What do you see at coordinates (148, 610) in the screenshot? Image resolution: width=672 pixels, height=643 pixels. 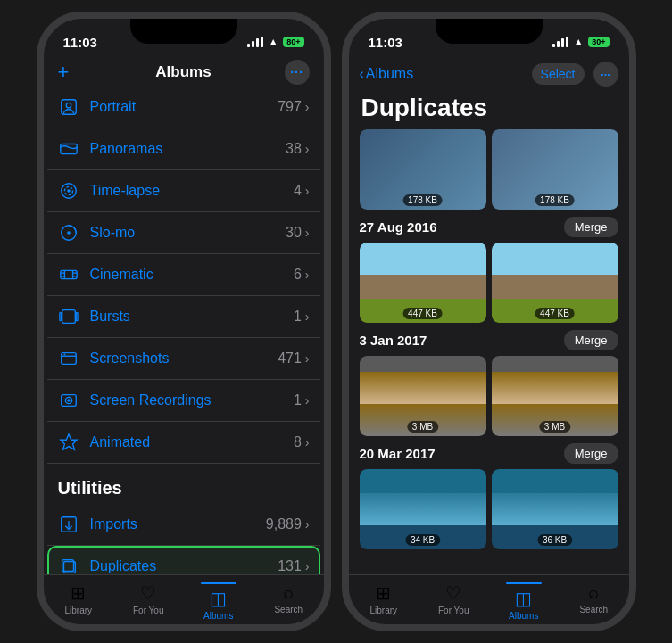 I see `tab-for-you-label-left: For You` at bounding box center [148, 610].